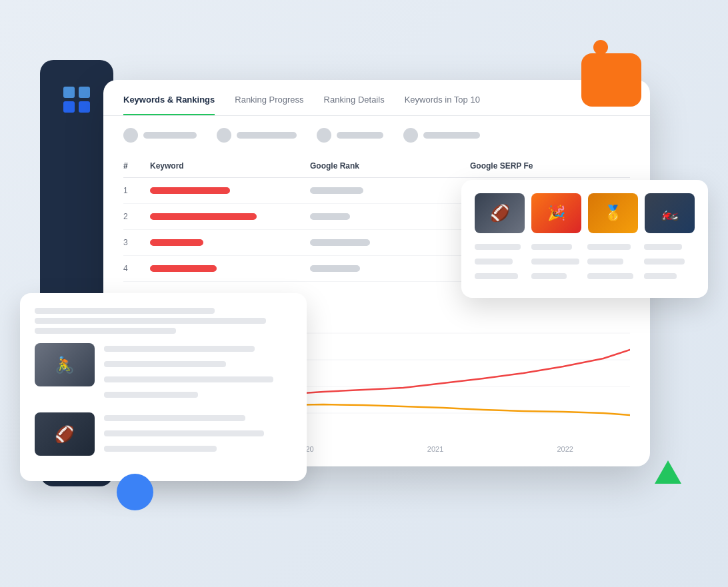  Describe the element at coordinates (443, 105) in the screenshot. I see `tab-keywords-top10: Keywords in Top 10` at that location.